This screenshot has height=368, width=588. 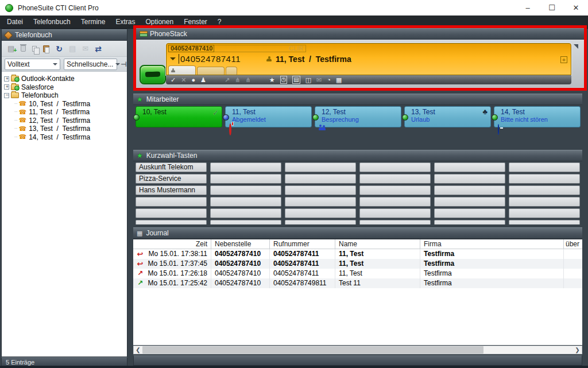 What do you see at coordinates (358, 264) in the screenshot?
I see `journal-row: ↩ Mo 15.01. 17:37:45 040524787410 040524…` at bounding box center [358, 264].